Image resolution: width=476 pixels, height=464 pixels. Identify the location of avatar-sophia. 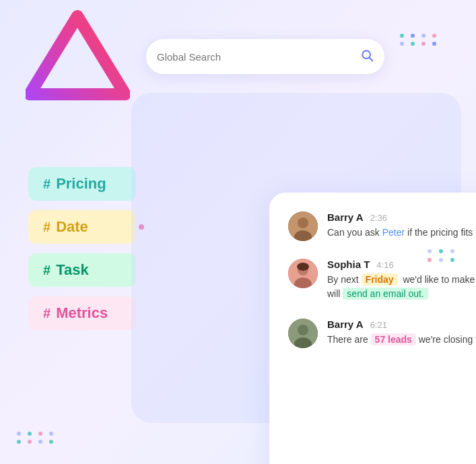
(303, 273).